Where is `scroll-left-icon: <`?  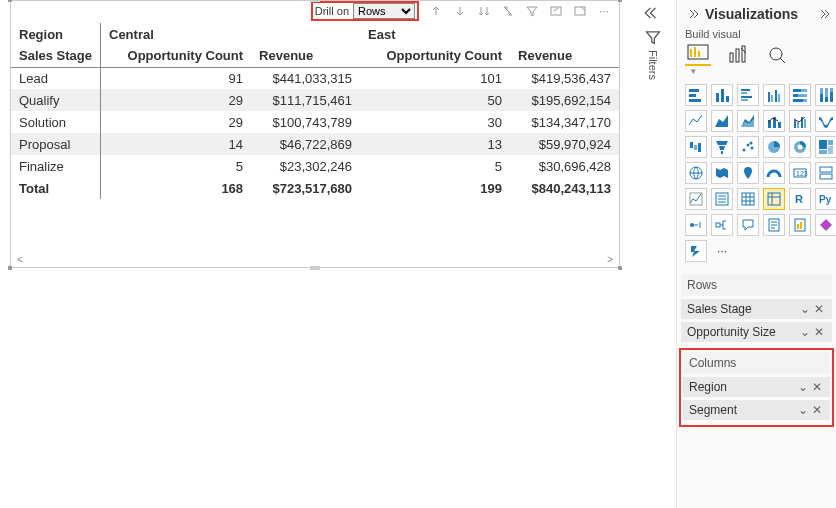
scroll-left-icon: < is located at coordinates (20, 260).